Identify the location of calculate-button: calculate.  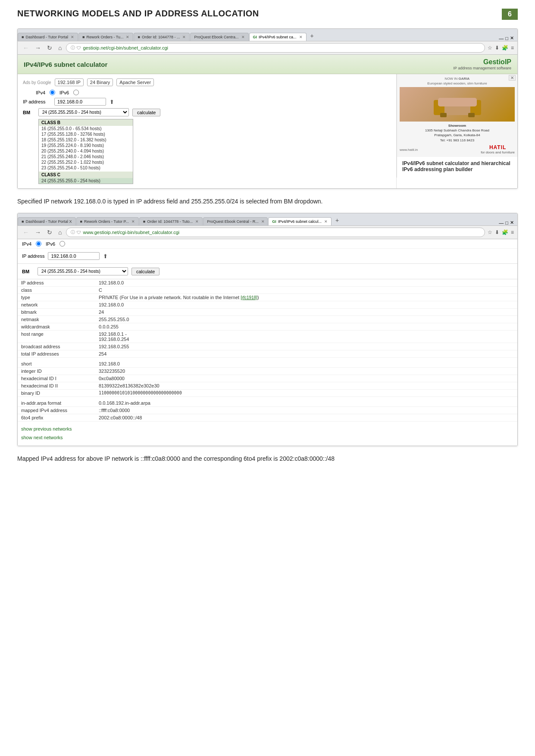
(147, 112).